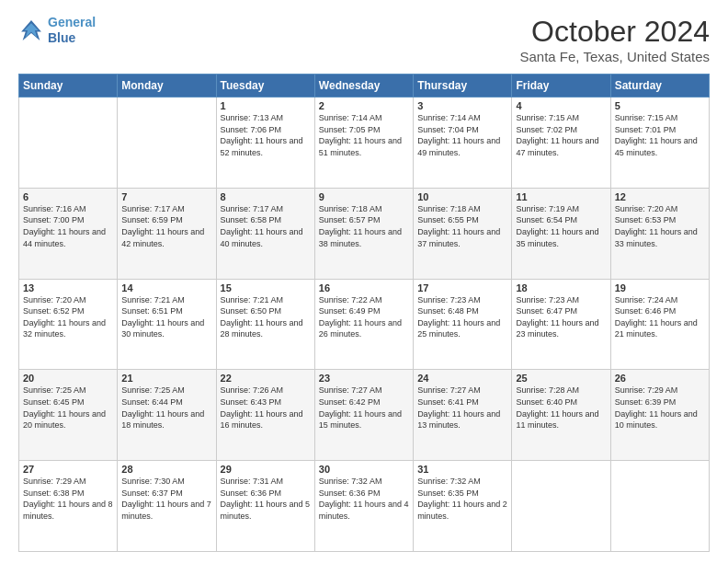  What do you see at coordinates (364, 469) in the screenshot?
I see `day-number: 30` at bounding box center [364, 469].